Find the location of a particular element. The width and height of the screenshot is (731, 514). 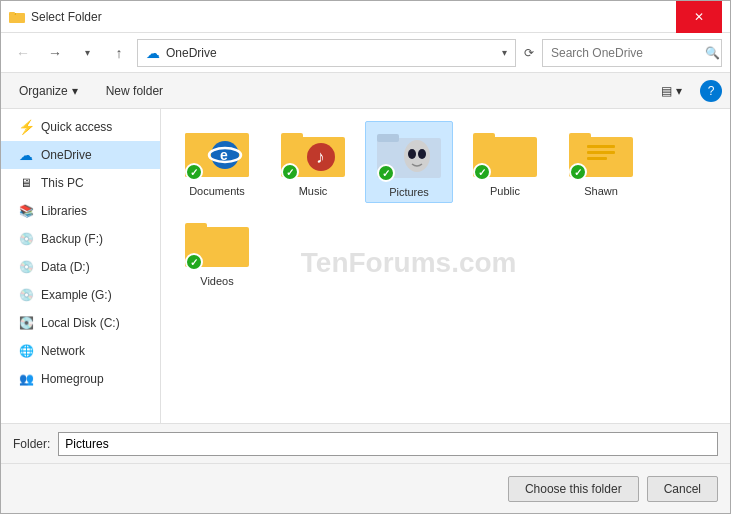

up-button: ↑ is located at coordinates (119, 53).